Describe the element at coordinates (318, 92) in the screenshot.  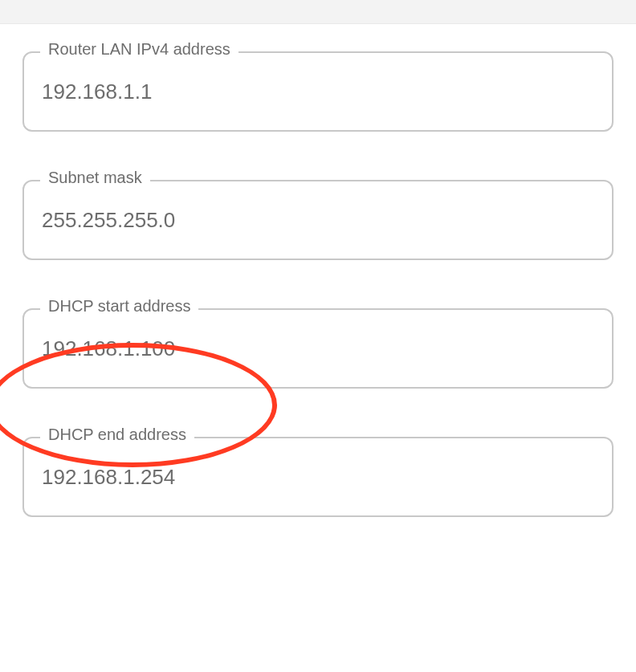
I see `router-lan-ip-field: Router LAN IPv4 address` at that location.